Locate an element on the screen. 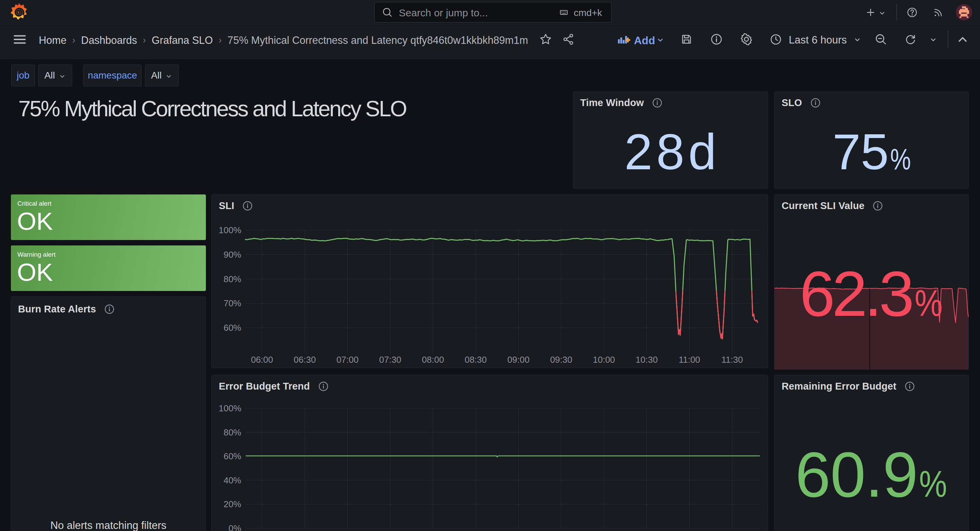  svg-text: 90% is located at coordinates (232, 255).